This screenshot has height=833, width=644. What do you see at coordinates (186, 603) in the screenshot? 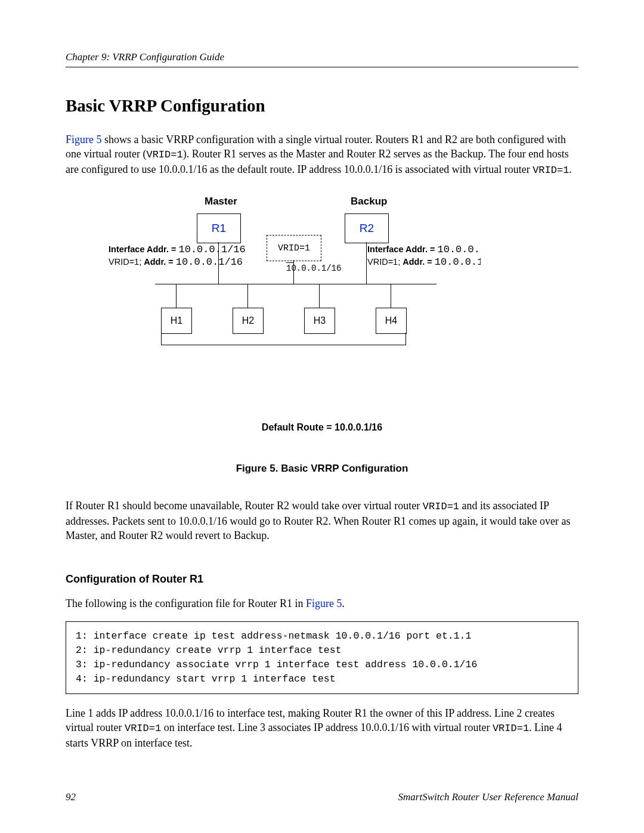
I see `config-intro-pre: The following is the configuration file …` at bounding box center [186, 603].